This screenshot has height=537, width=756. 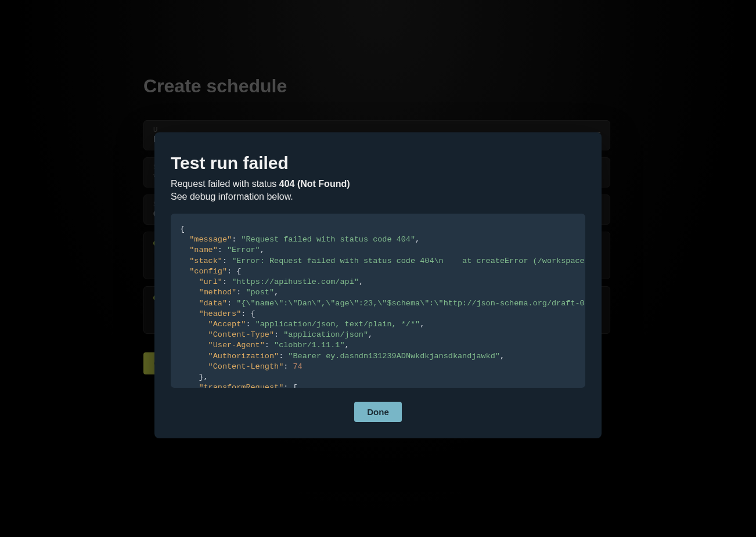 What do you see at coordinates (378, 184) in the screenshot?
I see `modal-subtitle: Request failed with status 404 (Not Foun…` at bounding box center [378, 184].